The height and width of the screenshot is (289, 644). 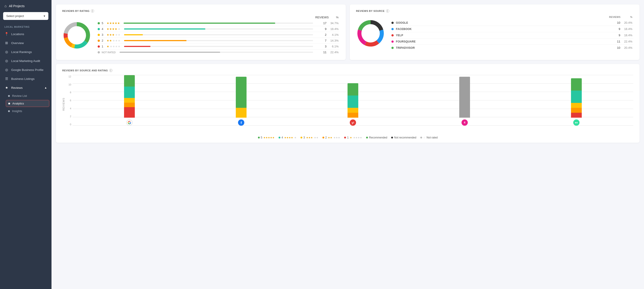 What do you see at coordinates (114, 35) in the screenshot?
I see `rating-3-stars: ★★★★★` at bounding box center [114, 35].